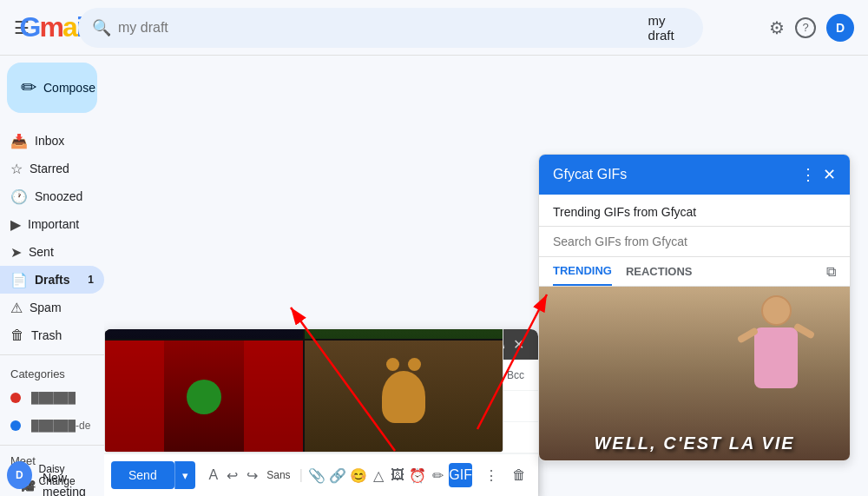 This screenshot has width=868, height=496. What do you see at coordinates (519, 475) in the screenshot?
I see `delete-compose-icon: 🗑` at bounding box center [519, 475].